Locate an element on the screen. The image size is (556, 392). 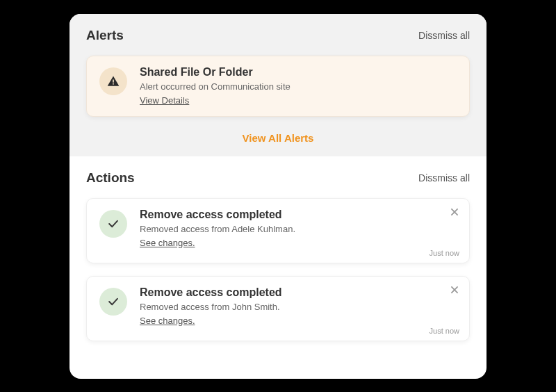
alerts-title: Alerts is located at coordinates (105, 35).